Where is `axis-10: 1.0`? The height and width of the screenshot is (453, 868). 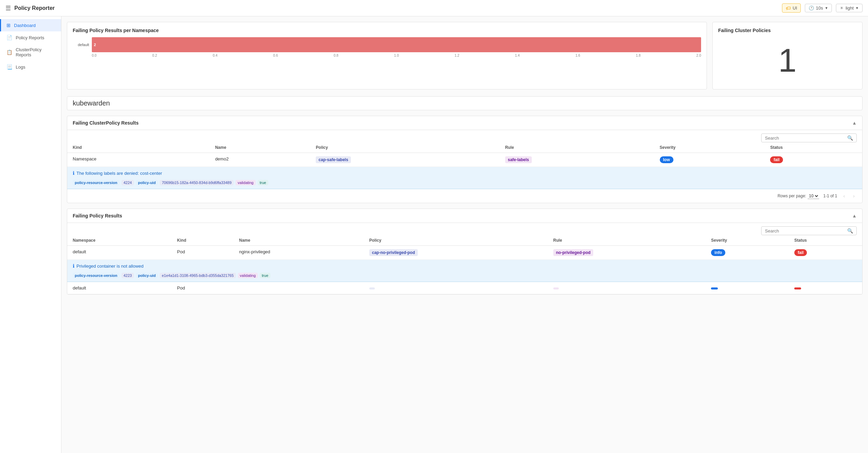 axis-10: 1.0 is located at coordinates (397, 55).